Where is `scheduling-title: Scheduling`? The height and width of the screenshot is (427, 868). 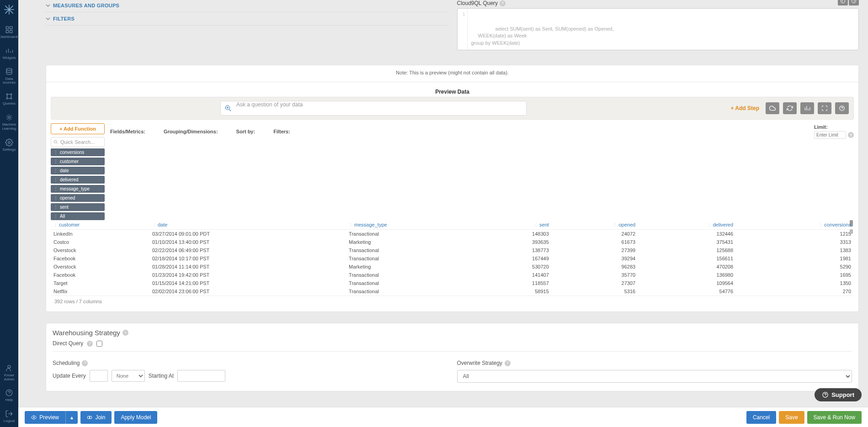
scheduling-title: Scheduling is located at coordinates (66, 363).